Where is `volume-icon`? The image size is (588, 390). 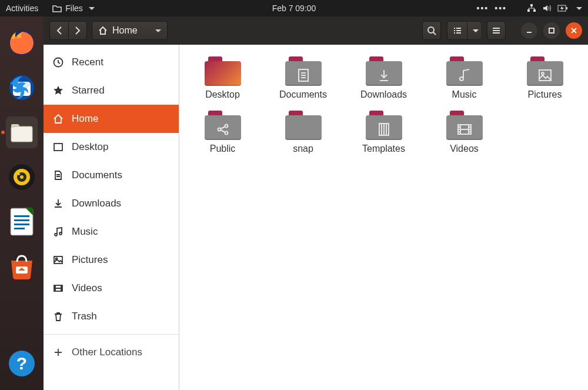
volume-icon is located at coordinates (547, 8).